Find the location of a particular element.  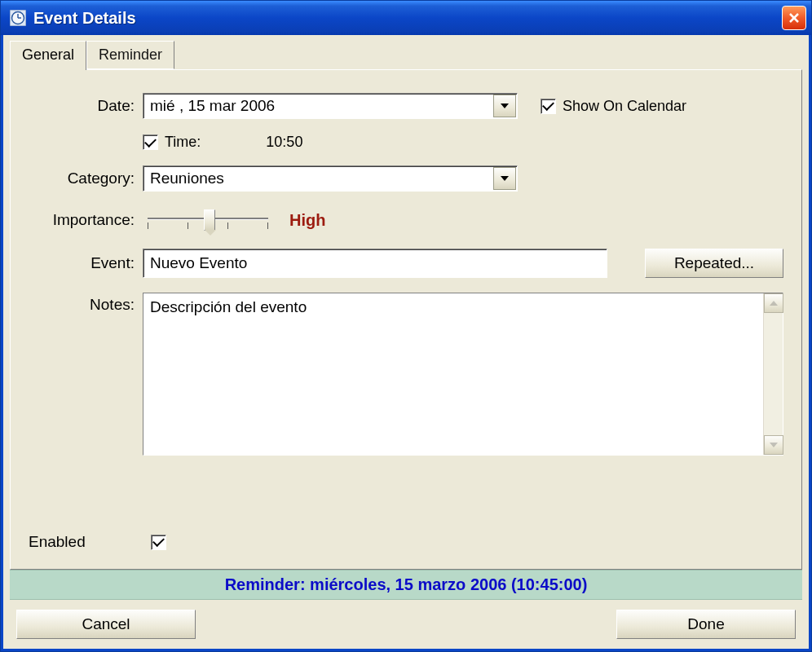

enabled-checkbox is located at coordinates (158, 543).